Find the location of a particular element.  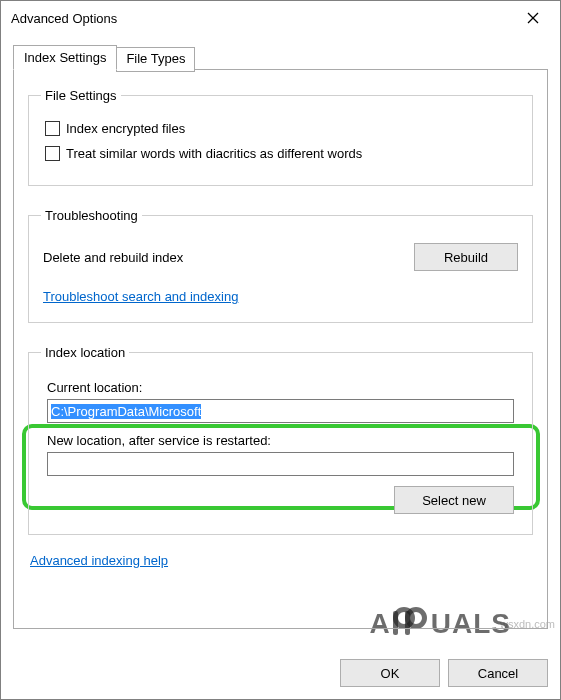

checkbox-index-encrypted is located at coordinates (52, 128).